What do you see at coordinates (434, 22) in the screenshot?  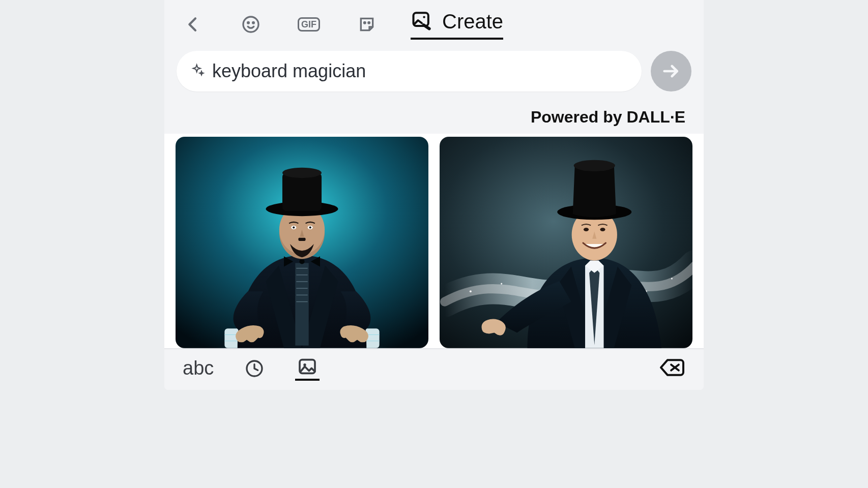 I see `tabs-row: GIF Create` at bounding box center [434, 22].